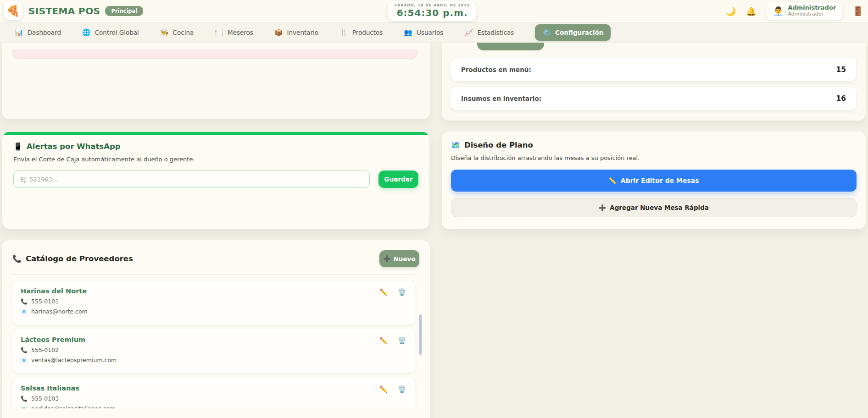 The width and height of the screenshot is (868, 418). What do you see at coordinates (214, 351) in the screenshot?
I see `provider-card-lacteos: Lácteos Premium 📞 555-0102 📧 ventas@lact…` at bounding box center [214, 351].